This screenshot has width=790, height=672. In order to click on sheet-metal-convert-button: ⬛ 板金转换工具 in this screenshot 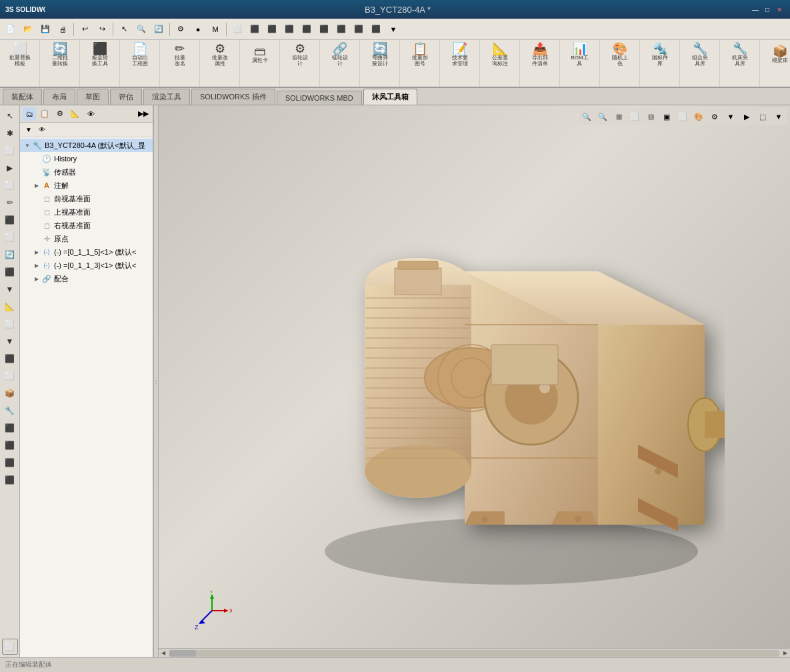, I will do `click(100, 55)`.